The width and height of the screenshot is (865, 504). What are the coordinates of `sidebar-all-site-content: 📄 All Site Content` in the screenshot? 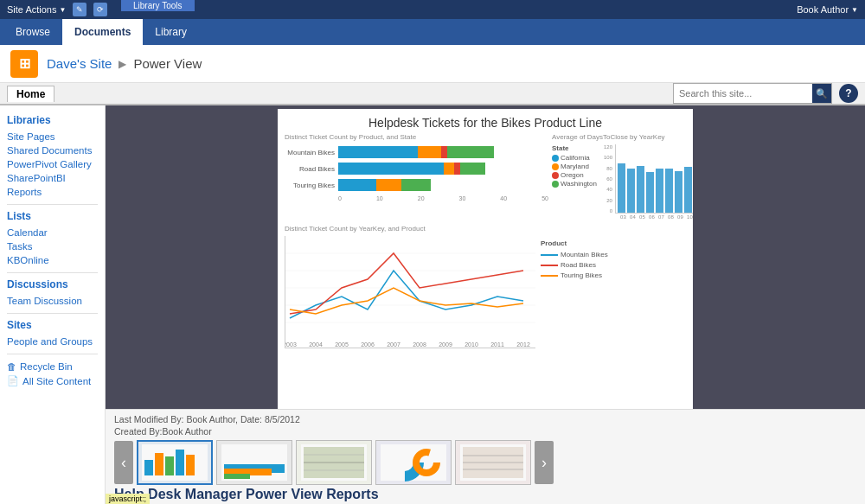 It's located at (52, 380).